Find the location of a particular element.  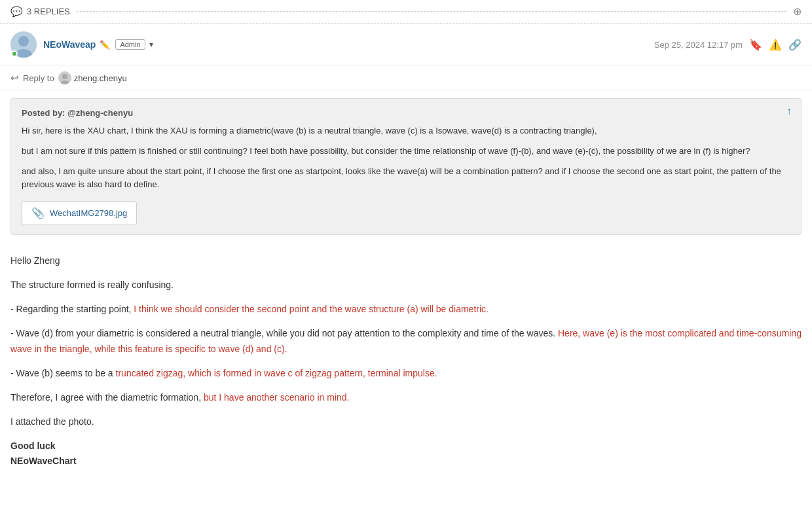

quote-paragraph-2: but I am not sure if this pattern is fin… is located at coordinates (406, 152).